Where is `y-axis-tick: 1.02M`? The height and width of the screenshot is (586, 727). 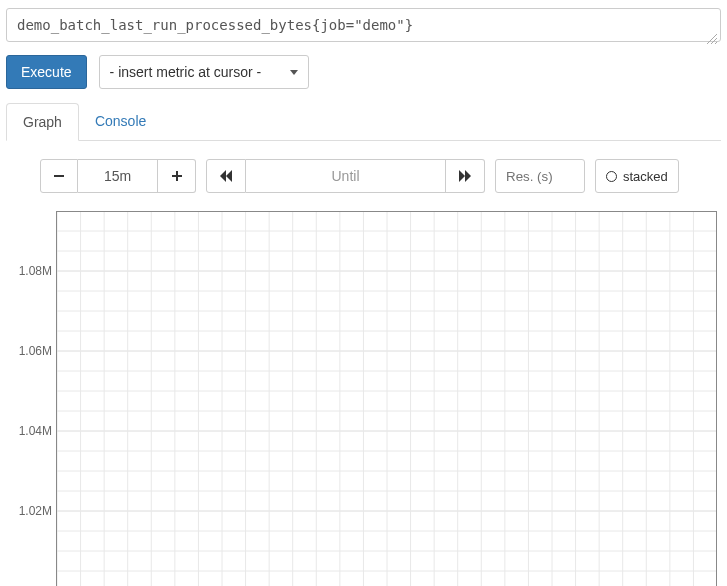
y-axis-tick: 1.02M is located at coordinates (36, 511).